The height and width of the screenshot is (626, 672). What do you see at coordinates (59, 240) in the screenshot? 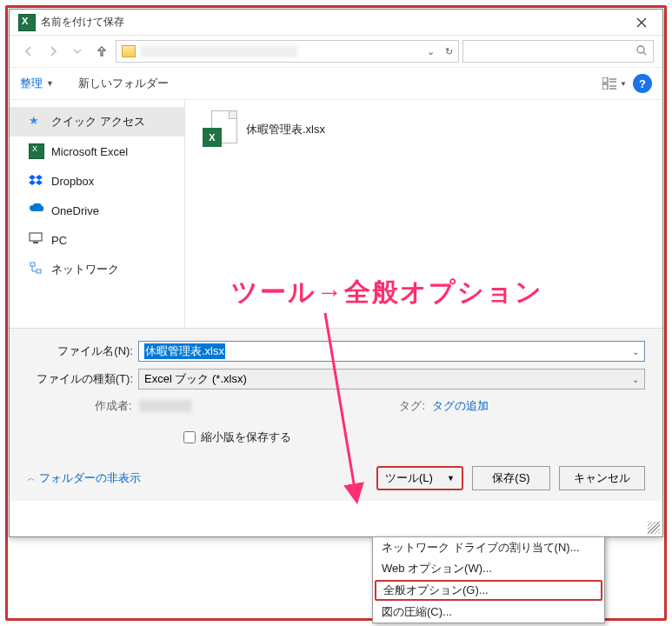
I see `sidebar-item-label: PC` at bounding box center [59, 240].